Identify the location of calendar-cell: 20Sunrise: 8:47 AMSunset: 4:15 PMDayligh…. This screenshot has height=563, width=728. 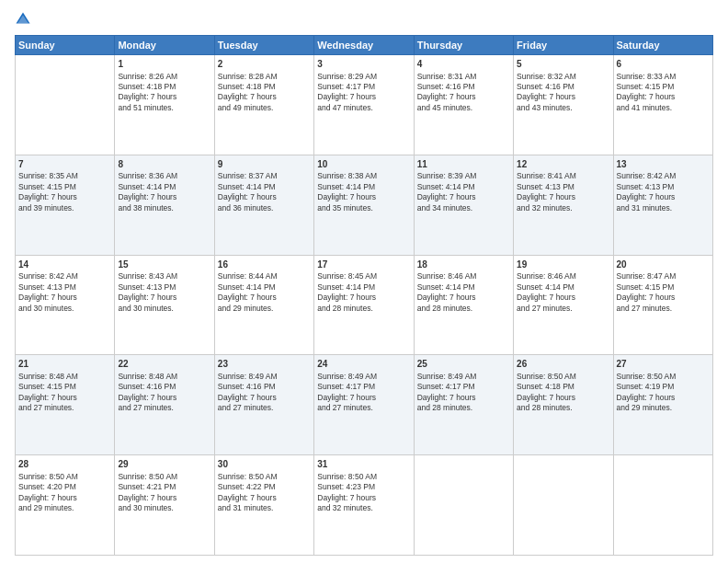
(663, 305).